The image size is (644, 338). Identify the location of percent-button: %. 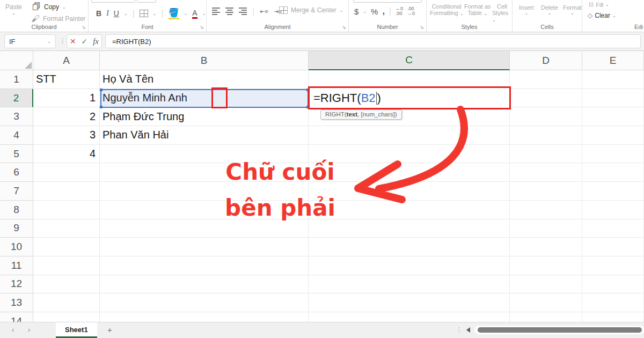
(375, 12).